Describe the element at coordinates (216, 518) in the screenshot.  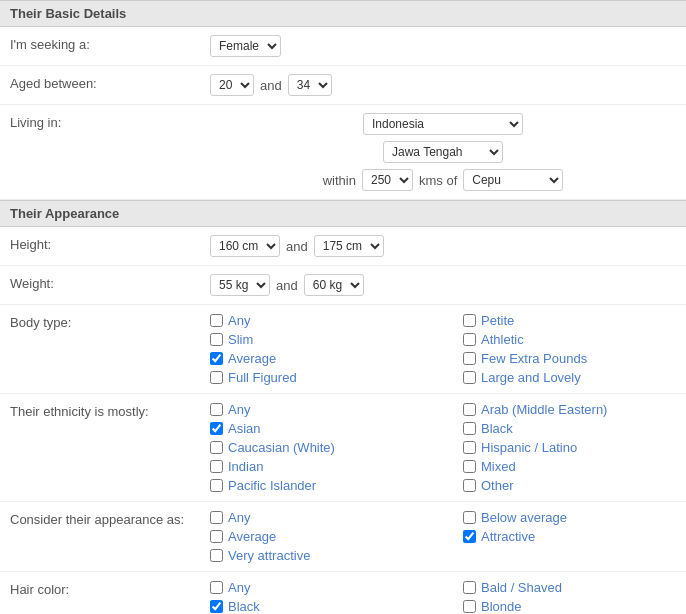
I see `appearance-any-checkbox` at that location.